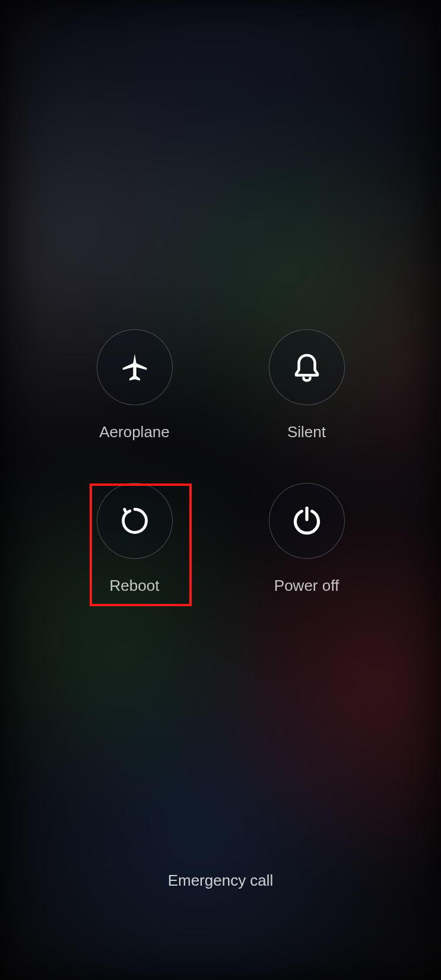 This screenshot has width=441, height=980. Describe the element at coordinates (135, 367) in the screenshot. I see `aeroplane-icon-circle` at that location.